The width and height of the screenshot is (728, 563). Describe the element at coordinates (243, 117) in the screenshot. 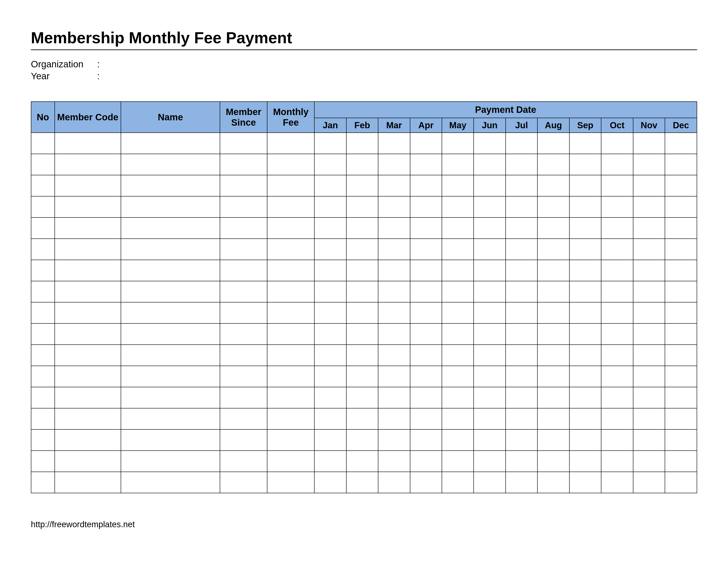

I see `header-member-since: Member Since` at that location.